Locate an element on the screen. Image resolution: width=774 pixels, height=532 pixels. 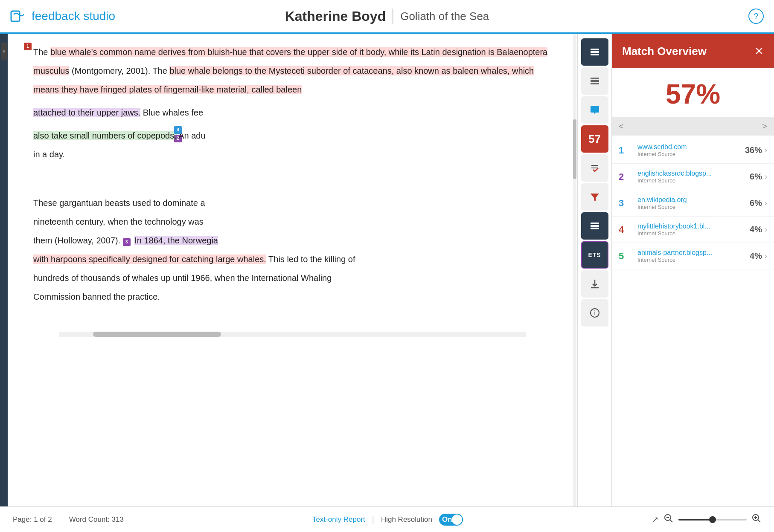
logo-text: feedback studio is located at coordinates (73, 16).